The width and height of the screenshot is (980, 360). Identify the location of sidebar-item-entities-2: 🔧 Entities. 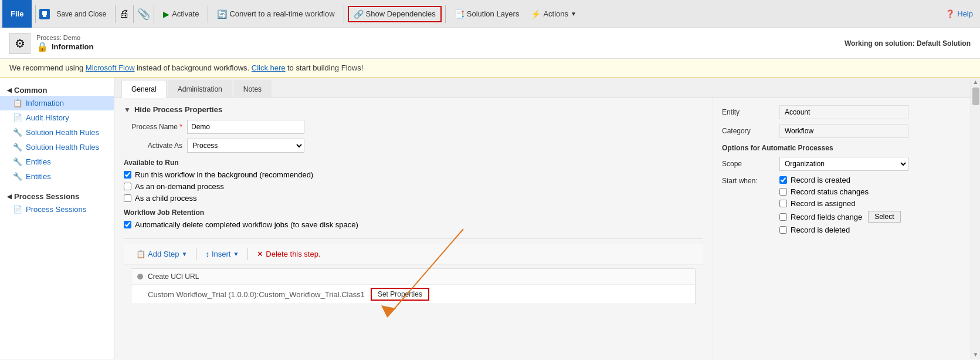
(57, 176).